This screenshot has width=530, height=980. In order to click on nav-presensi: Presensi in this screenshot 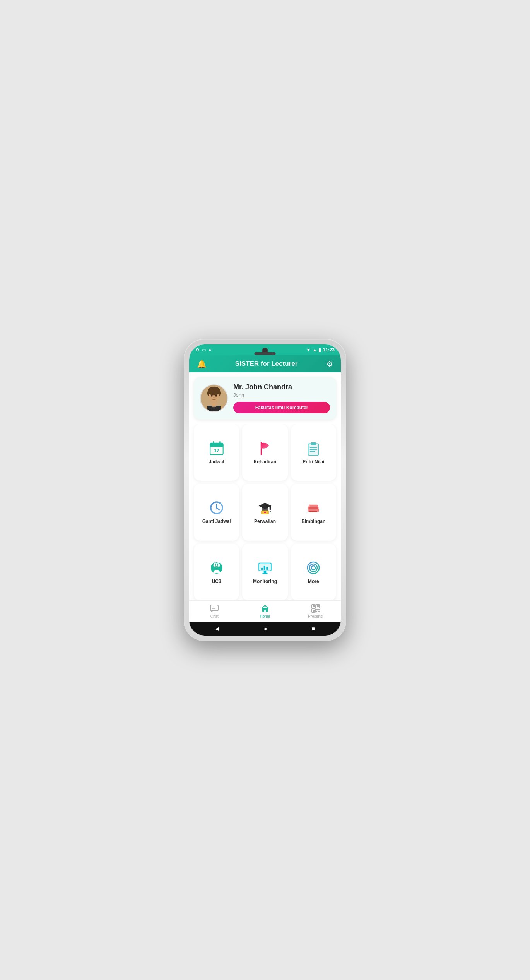, I will do `click(316, 611)`.